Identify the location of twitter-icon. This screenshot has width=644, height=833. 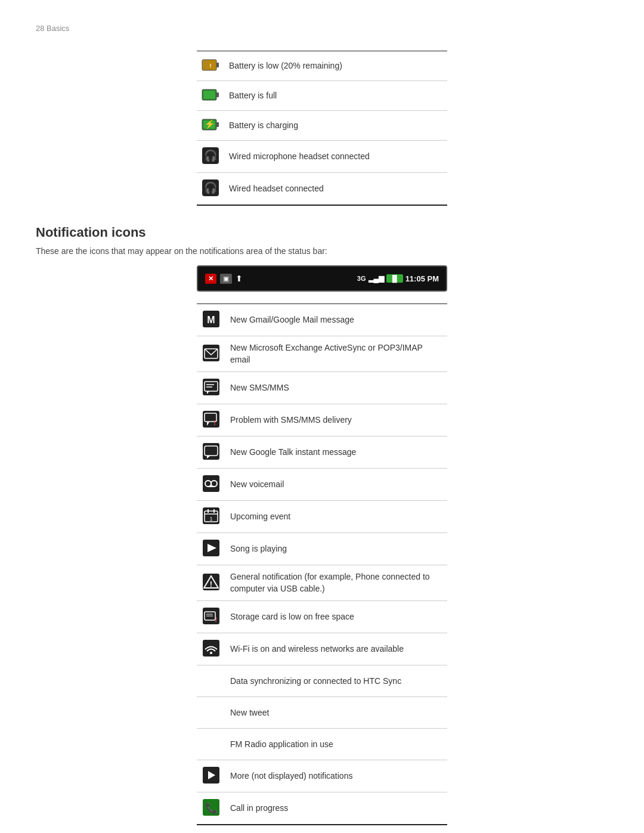
(211, 713).